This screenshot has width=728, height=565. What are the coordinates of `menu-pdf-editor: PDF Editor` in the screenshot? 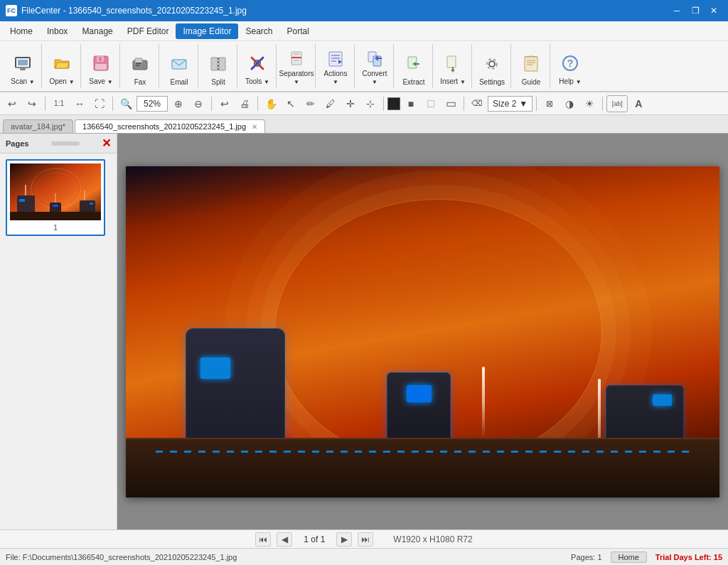 It's located at (148, 31).